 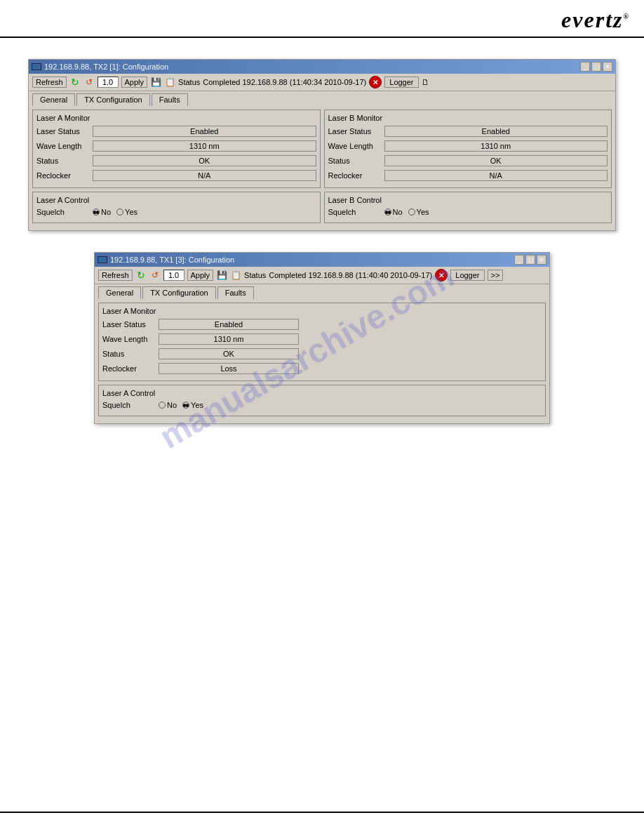 I want to click on window1-monitor-row: Laser A Monitor Laser Status Enabled Wav…, so click(x=322, y=150).